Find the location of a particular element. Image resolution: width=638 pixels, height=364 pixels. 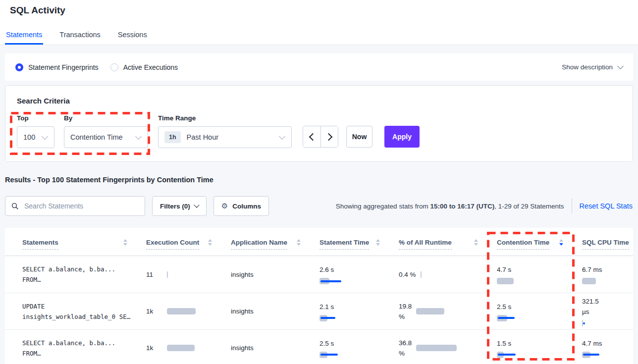

column-header-application-name: Application Name is located at coordinates (275, 247).